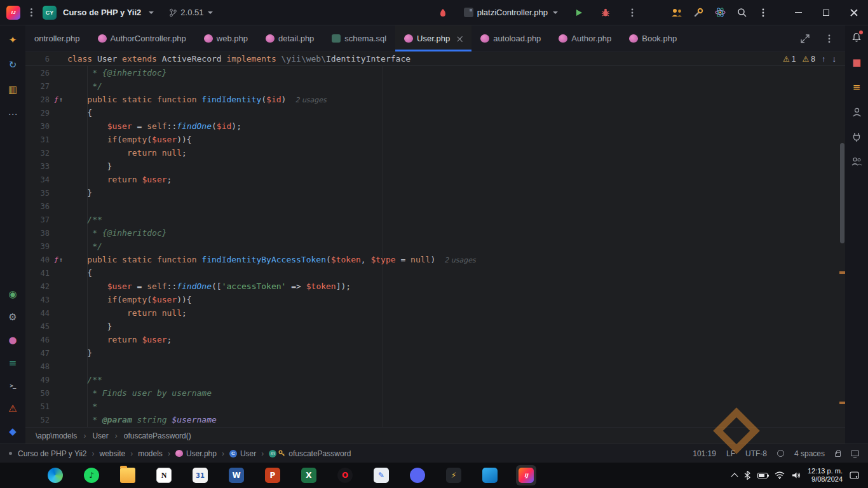 This screenshot has width=868, height=488. Describe the element at coordinates (810, 454) in the screenshot. I see `indent-size: 4 spaces` at that location.